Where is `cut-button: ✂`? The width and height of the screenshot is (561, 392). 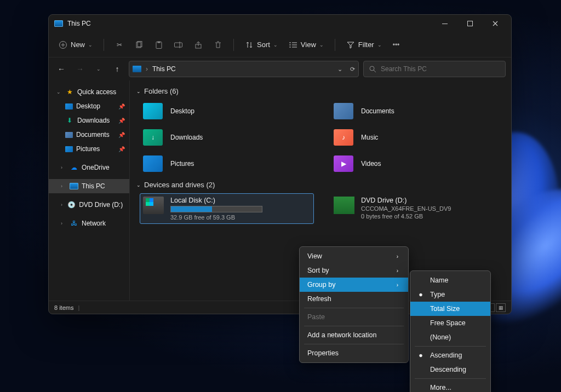
cut-button: ✂ is located at coordinates (119, 45).